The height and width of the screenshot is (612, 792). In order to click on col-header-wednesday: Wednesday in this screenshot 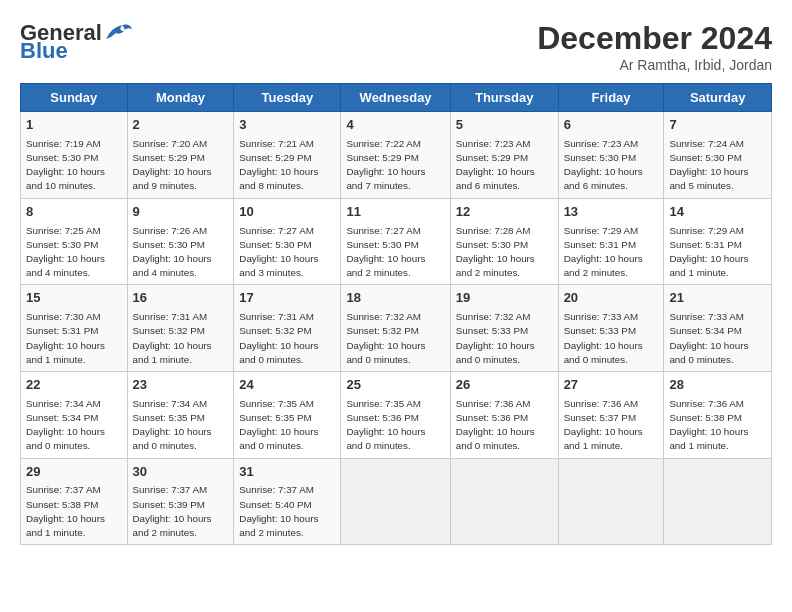, I will do `click(396, 98)`.